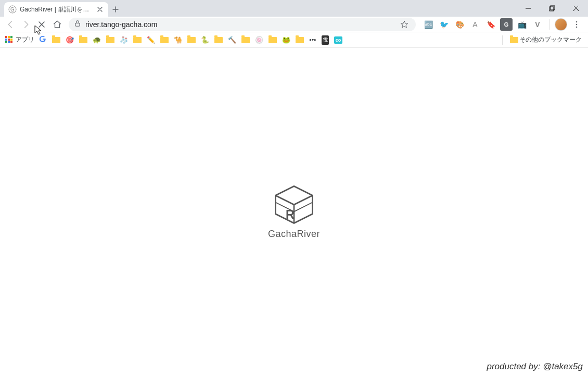  Describe the element at coordinates (26, 24) in the screenshot. I see `nav-forward-button` at that location.